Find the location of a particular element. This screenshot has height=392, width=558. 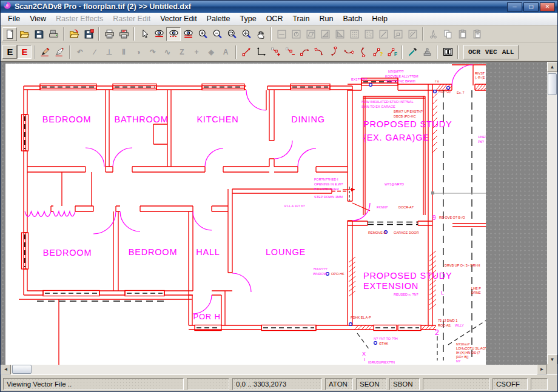

plan-note-44: RE-OVE O? B-/O is located at coordinates (452, 218).